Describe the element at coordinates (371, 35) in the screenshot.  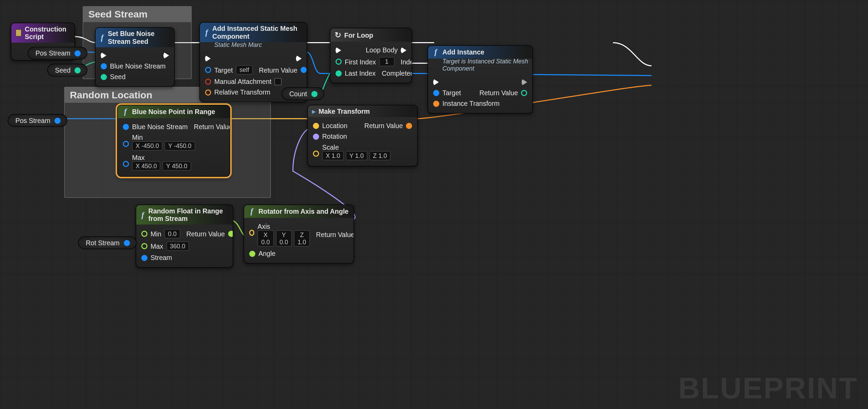
I see `node-header: For Loop` at that location.